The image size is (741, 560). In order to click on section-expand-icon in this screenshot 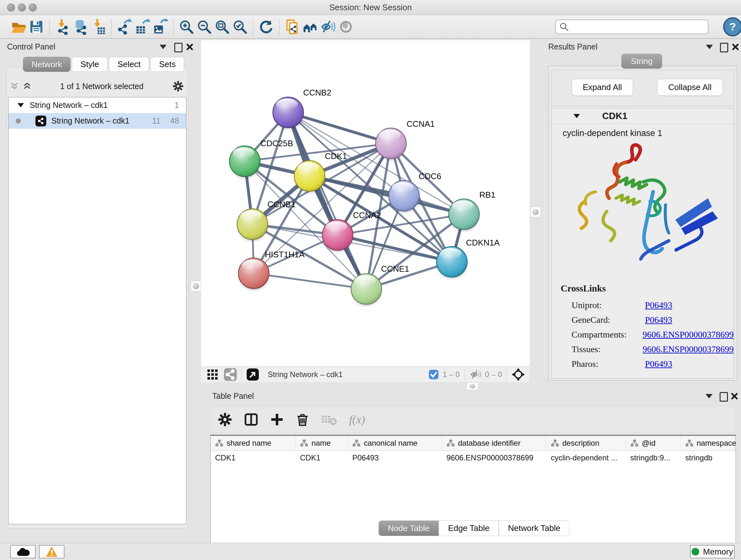, I will do `click(577, 116)`.